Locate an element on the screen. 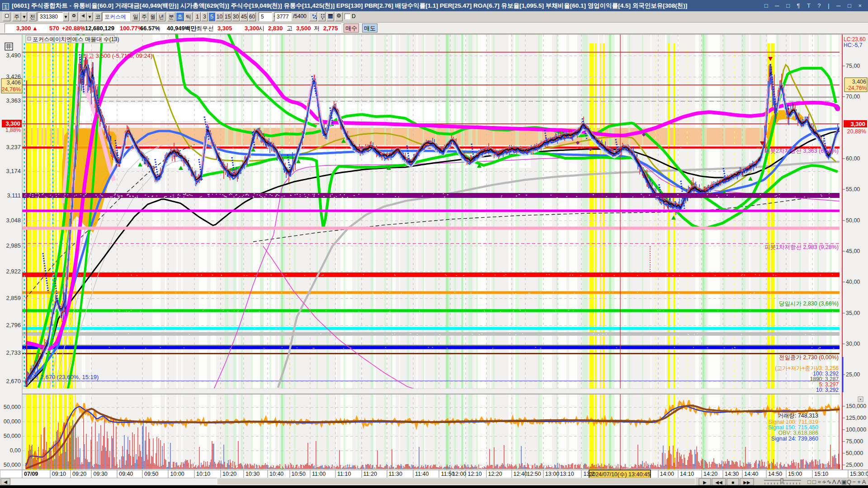  svg-text: 2,922 is located at coordinates (14, 271).